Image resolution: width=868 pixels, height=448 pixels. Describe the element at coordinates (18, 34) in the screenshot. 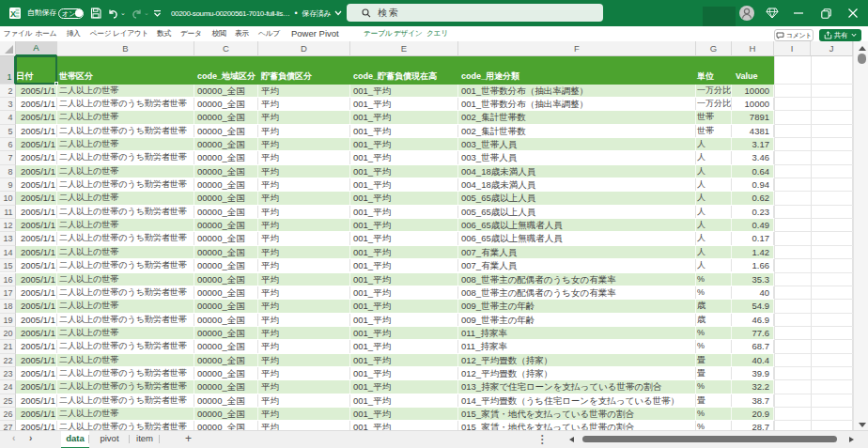

I see `ribbon-tab-file: ファイル` at that location.